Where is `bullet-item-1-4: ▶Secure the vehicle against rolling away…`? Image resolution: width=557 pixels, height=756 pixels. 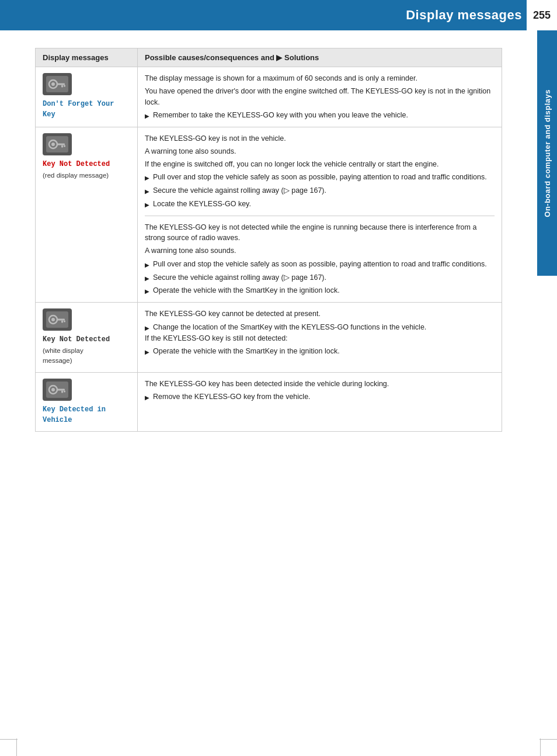
bullet-item-1-4: ▶Secure the vehicle against rolling away… is located at coordinates (320, 190).